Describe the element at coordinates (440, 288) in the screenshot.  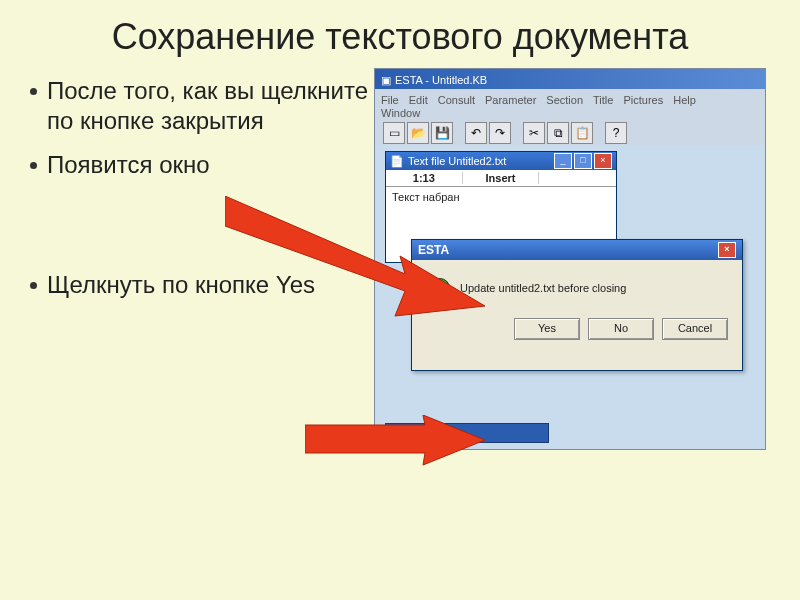
I see `question-icon` at that location.